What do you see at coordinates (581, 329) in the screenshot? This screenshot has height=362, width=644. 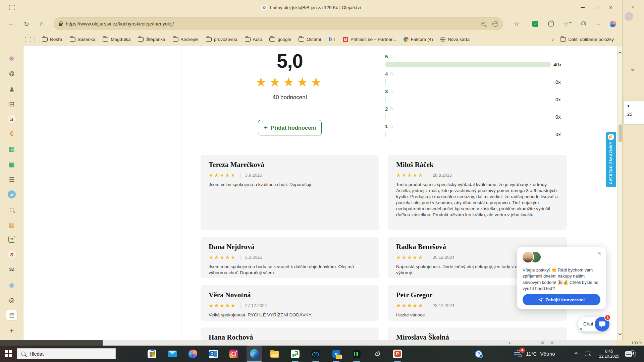 I see `online-dot` at bounding box center [581, 329].